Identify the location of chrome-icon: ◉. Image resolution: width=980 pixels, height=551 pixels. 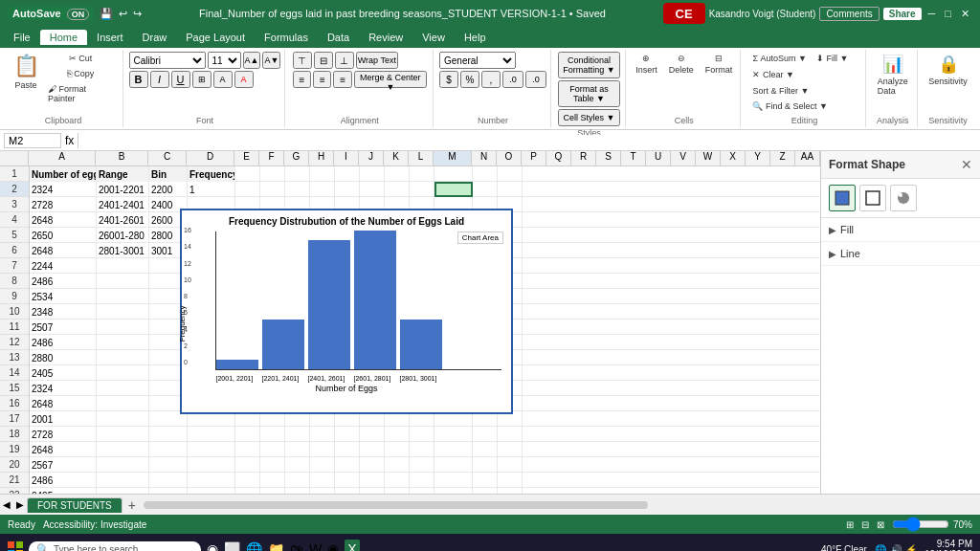
(333, 546).